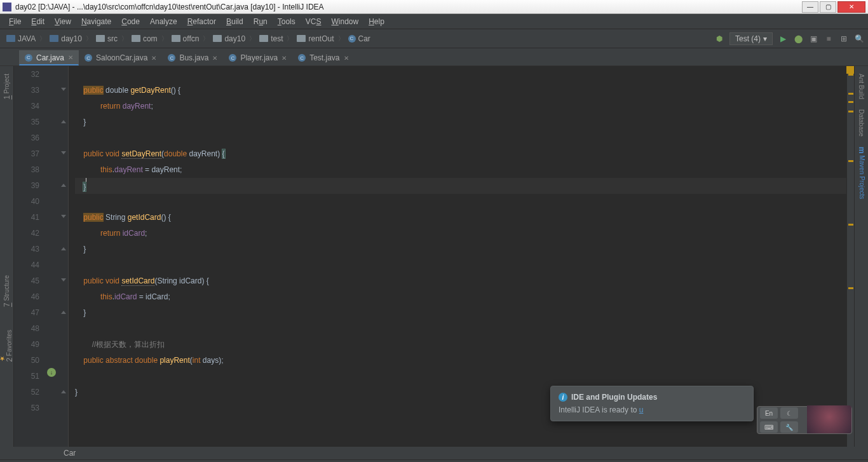 The image size is (868, 462). I want to click on bottom-tool-tabs: ▶ 4: Run⬤ 5: Debug✓ 6: TODO▣ Terminal▭ E…, so click(434, 461).